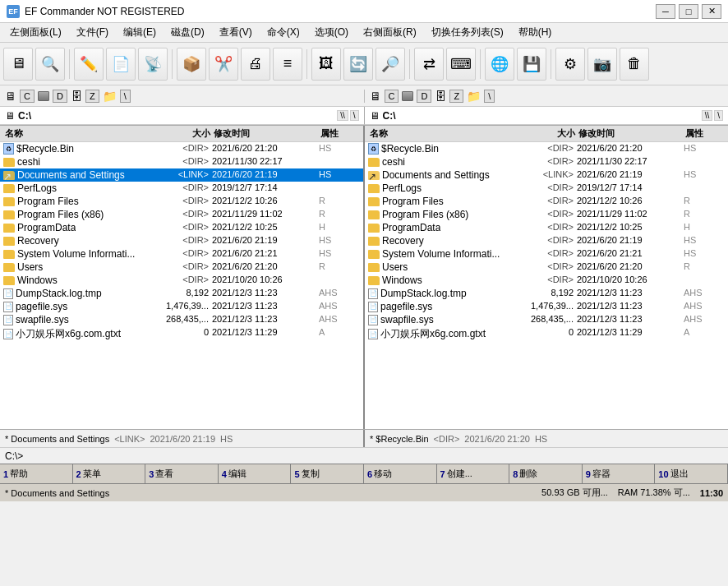  What do you see at coordinates (374, 163) in the screenshot?
I see `folder-icon` at bounding box center [374, 163].